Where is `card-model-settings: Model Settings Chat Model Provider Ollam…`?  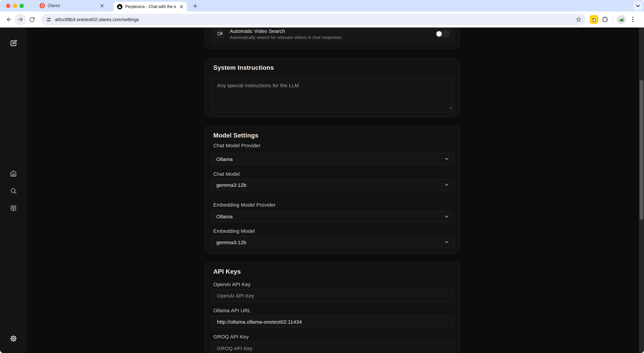 card-model-settings: Model Settings Chat Model Provider Ollam… is located at coordinates (332, 190).